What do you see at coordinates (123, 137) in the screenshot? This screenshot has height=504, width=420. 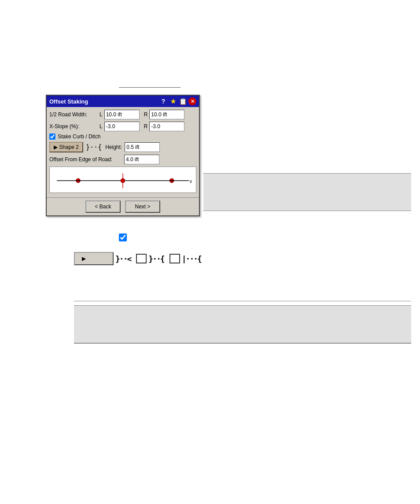 I see `stake-curb-row: Stake Curb / Ditch` at bounding box center [123, 137].